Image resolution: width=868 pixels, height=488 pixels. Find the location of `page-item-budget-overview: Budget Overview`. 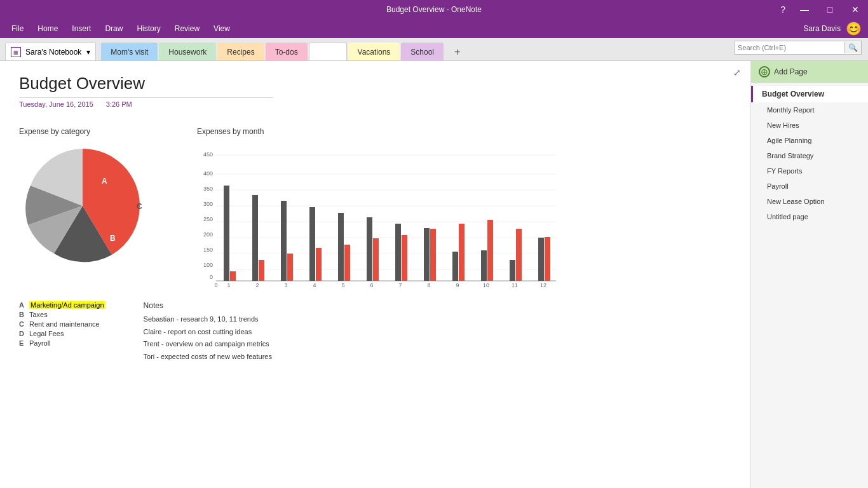

page-item-budget-overview: Budget Overview is located at coordinates (810, 94).